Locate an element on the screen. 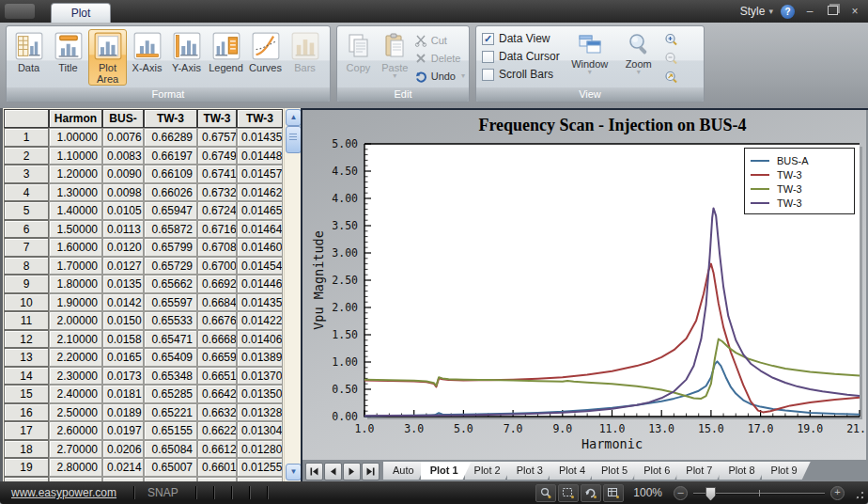 This screenshot has width=868, height=504. close-button: × is located at coordinates (855, 11).